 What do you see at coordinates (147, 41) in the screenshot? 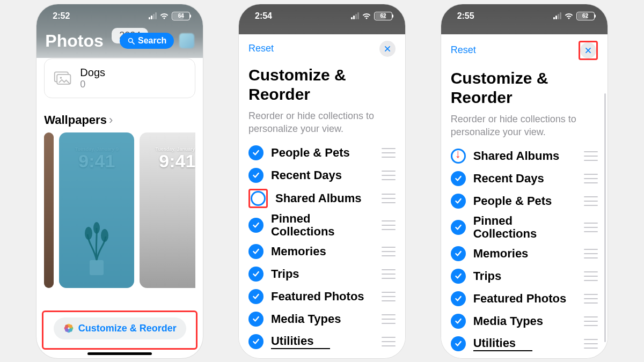
I see `search-button: Search` at bounding box center [147, 41].